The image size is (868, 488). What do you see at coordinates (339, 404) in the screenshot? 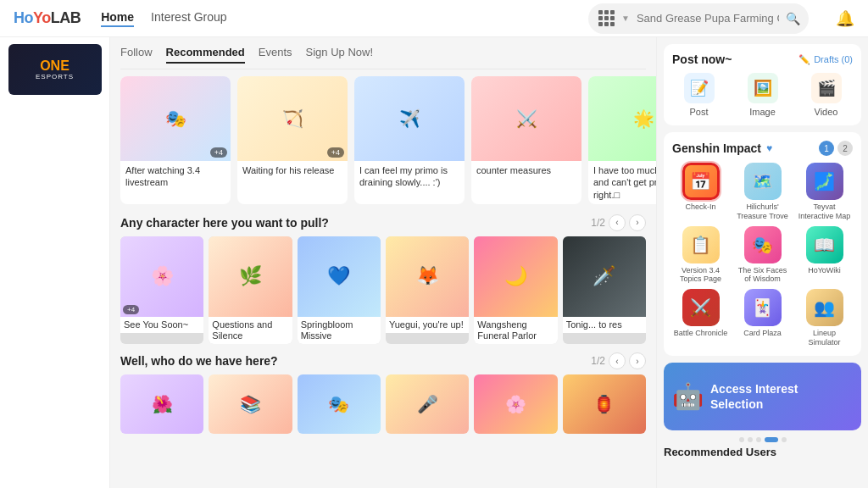
I see `bottom-item-2: 🎭` at bounding box center [339, 404].